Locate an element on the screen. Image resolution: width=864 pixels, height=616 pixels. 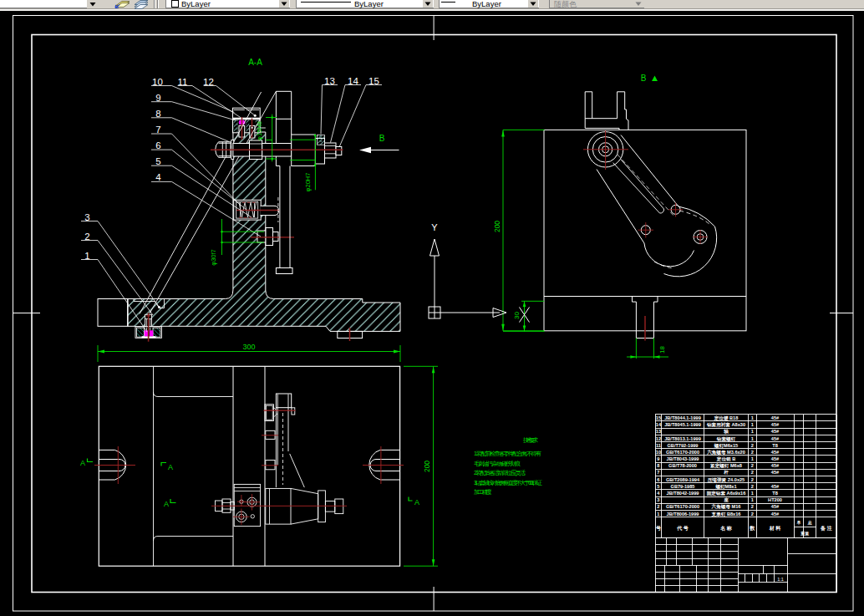
svg-text: HT200 is located at coordinates (775, 500).